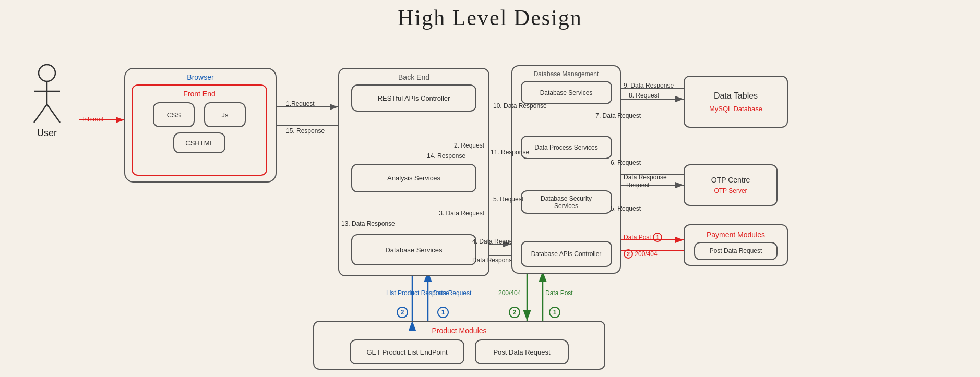 This screenshot has height=377, width=980. I want to click on payment-subtitle: Post Data Request, so click(736, 251).